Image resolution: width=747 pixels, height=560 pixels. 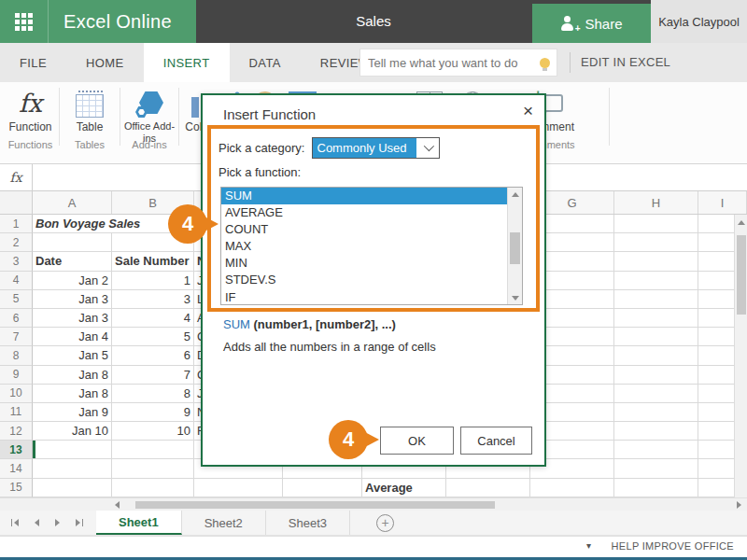 I want to click on function-list-item-min: MIN, so click(x=372, y=263).